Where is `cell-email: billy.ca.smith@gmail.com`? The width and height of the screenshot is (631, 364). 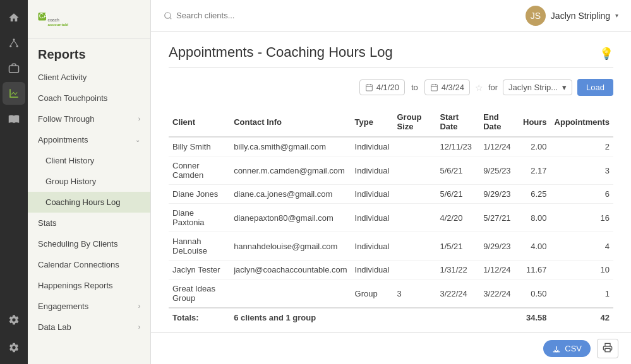 cell-email: billy.ca.smith@gmail.com is located at coordinates (291, 146).